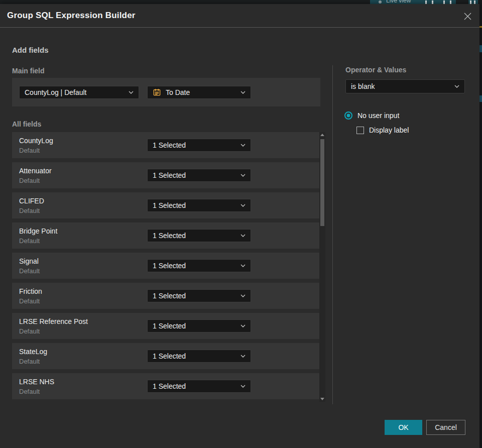  I want to click on scroll-down-icon, so click(322, 399).